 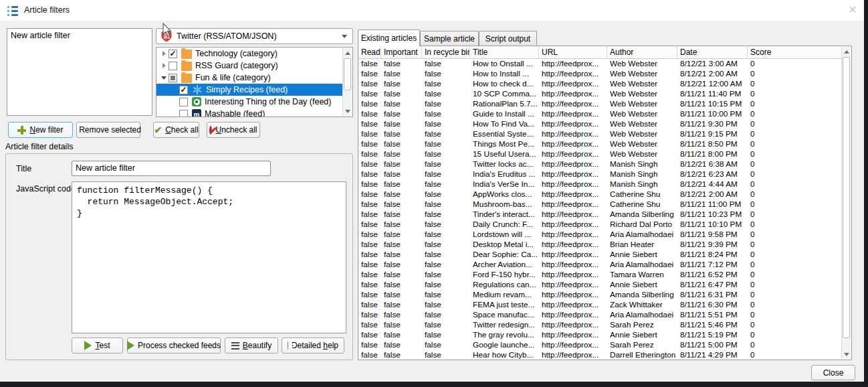 I want to click on table-row: falsefalsefalseTinder's interact...http:…, so click(x=600, y=214).